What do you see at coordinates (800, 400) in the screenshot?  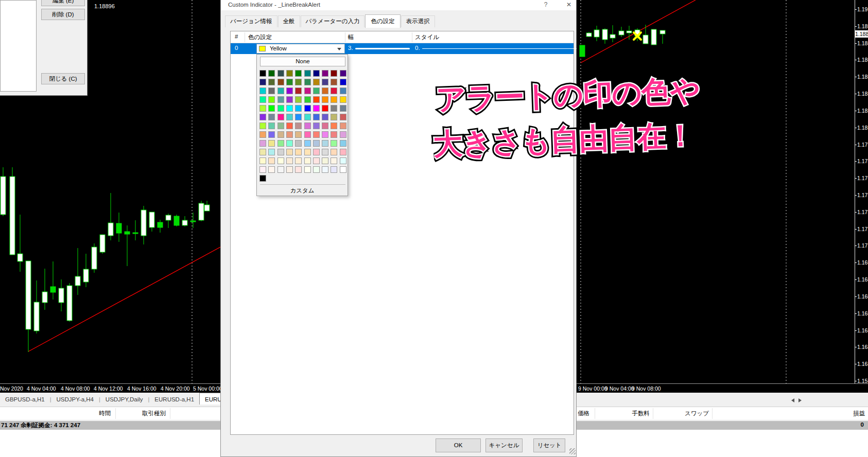 I see `scroll-right-icon` at bounding box center [800, 400].